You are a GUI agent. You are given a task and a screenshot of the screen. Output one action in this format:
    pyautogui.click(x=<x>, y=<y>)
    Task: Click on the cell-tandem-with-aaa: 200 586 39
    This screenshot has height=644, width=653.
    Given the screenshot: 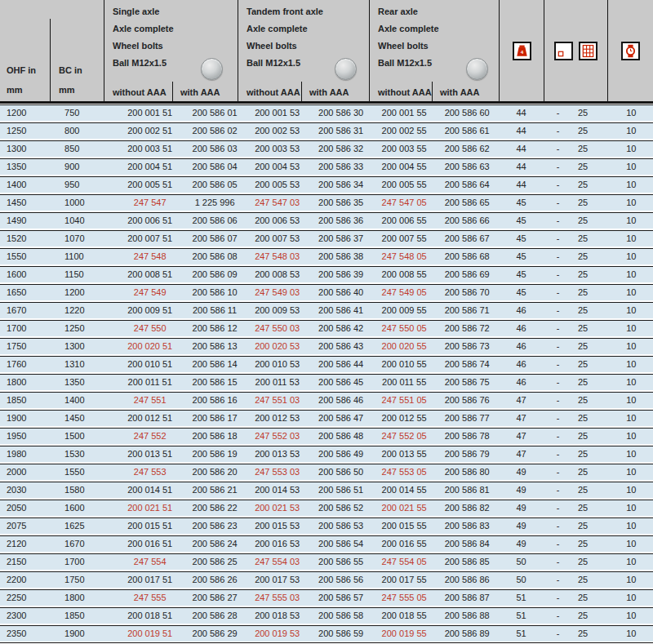 What is the action you would take?
    pyautogui.click(x=340, y=274)
    